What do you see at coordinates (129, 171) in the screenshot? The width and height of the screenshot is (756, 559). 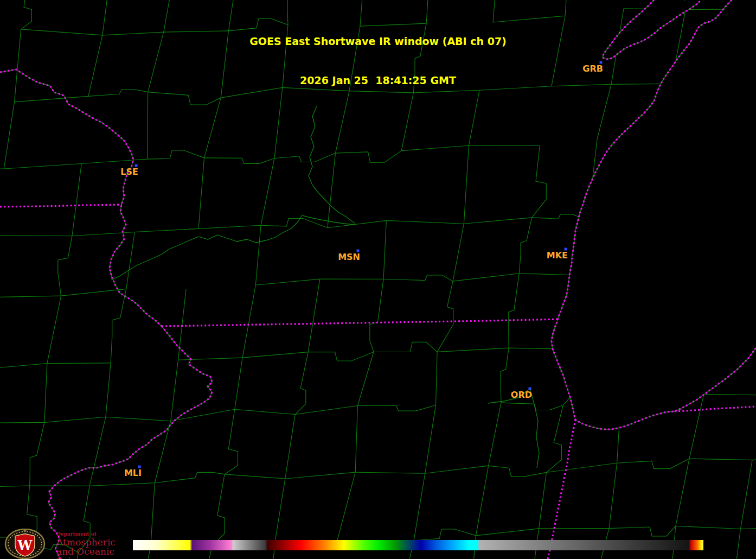 I see `station-label-LSE: LSE` at bounding box center [129, 171].